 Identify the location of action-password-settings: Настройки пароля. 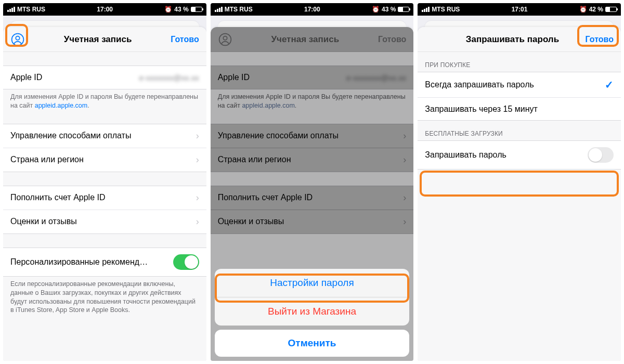
(312, 283).